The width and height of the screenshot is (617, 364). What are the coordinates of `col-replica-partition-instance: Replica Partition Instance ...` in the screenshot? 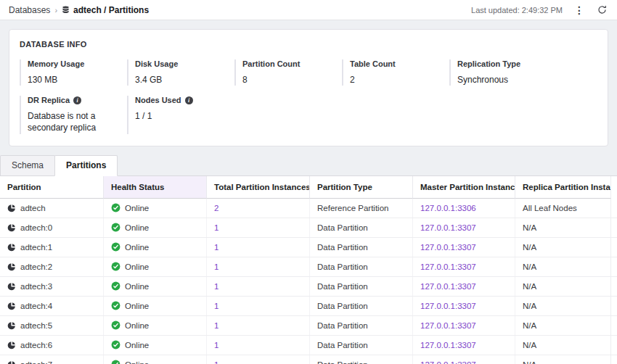 It's located at (563, 187).